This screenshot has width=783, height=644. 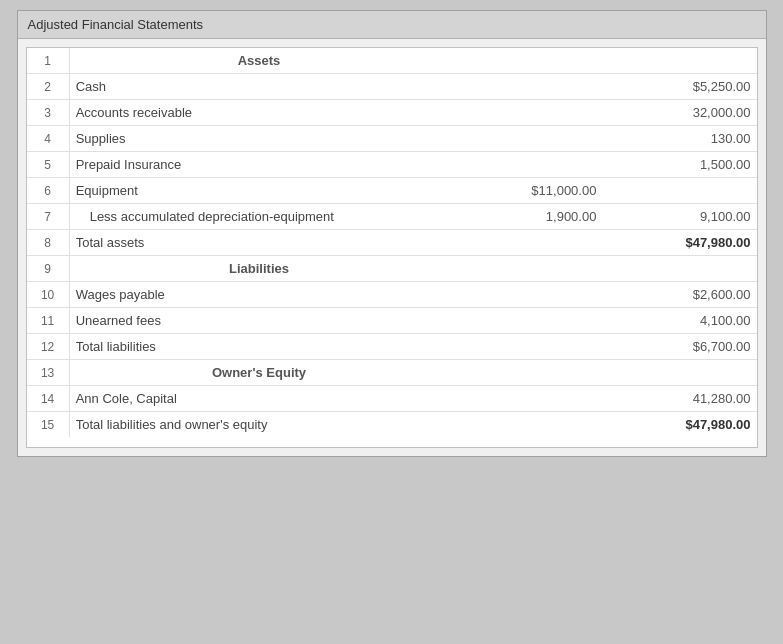 What do you see at coordinates (525, 217) in the screenshot?
I see `row-mid-value: 1,900.00` at bounding box center [525, 217].